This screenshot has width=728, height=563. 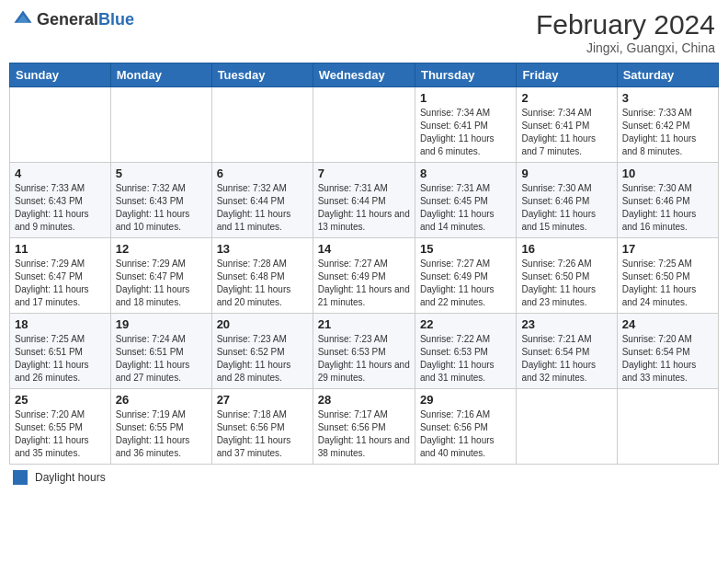 I want to click on day-info: Sunrise: 7:25 AM Sunset: 6:51 PM Dayligh…, so click(x=61, y=359).